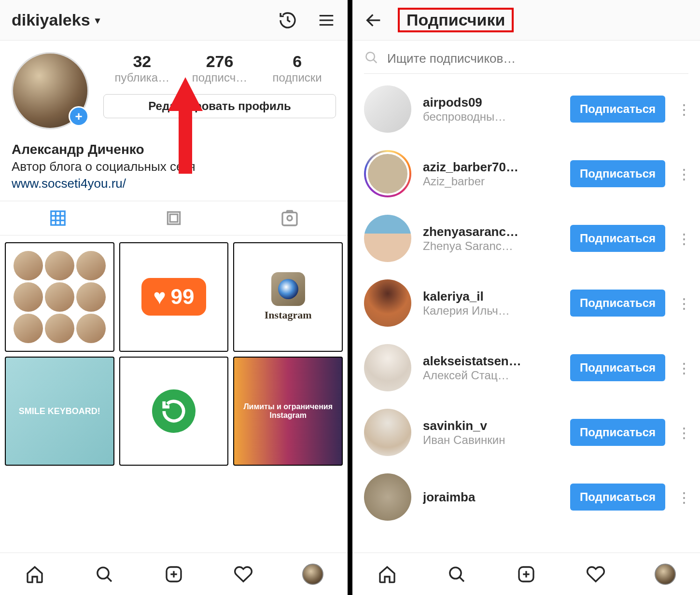  What do you see at coordinates (50, 91) in the screenshot?
I see `profile-avatar: +` at bounding box center [50, 91].